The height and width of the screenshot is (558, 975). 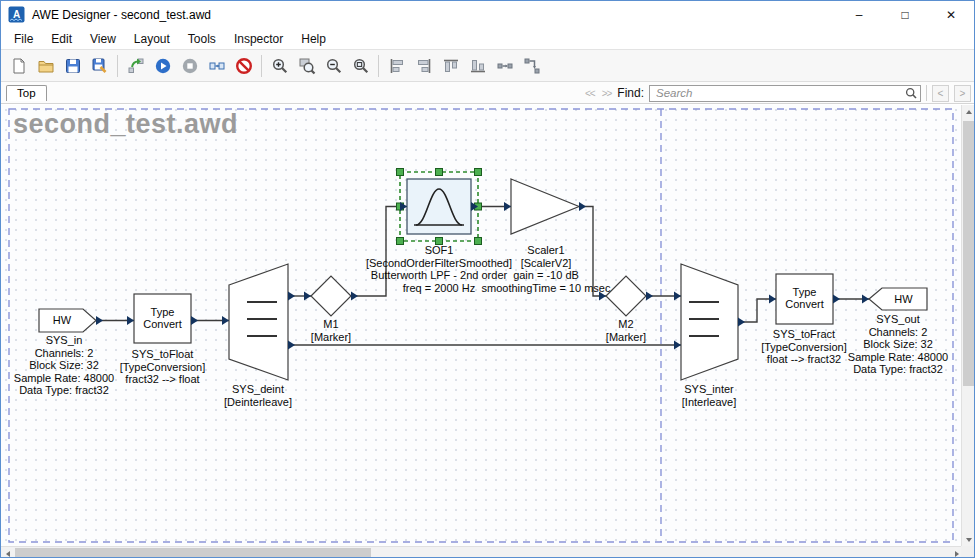 I want to click on toolbar, so click(x=488, y=66).